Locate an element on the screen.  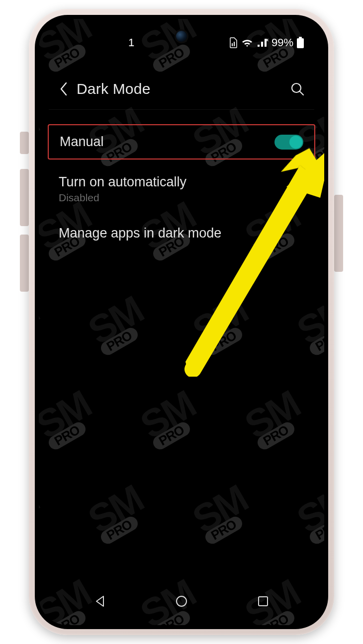
search-icon is located at coordinates (297, 89).